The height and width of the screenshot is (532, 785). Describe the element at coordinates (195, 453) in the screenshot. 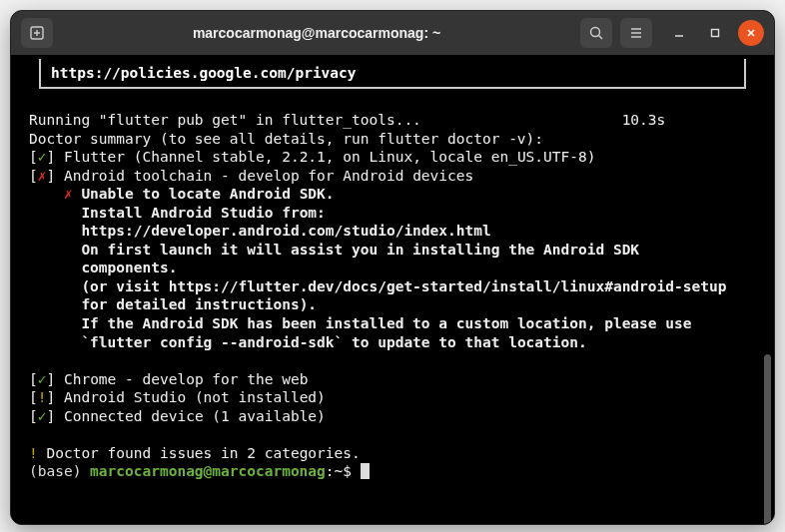

I see `issues-line: ! Doctor found issues in 2 categories.` at that location.